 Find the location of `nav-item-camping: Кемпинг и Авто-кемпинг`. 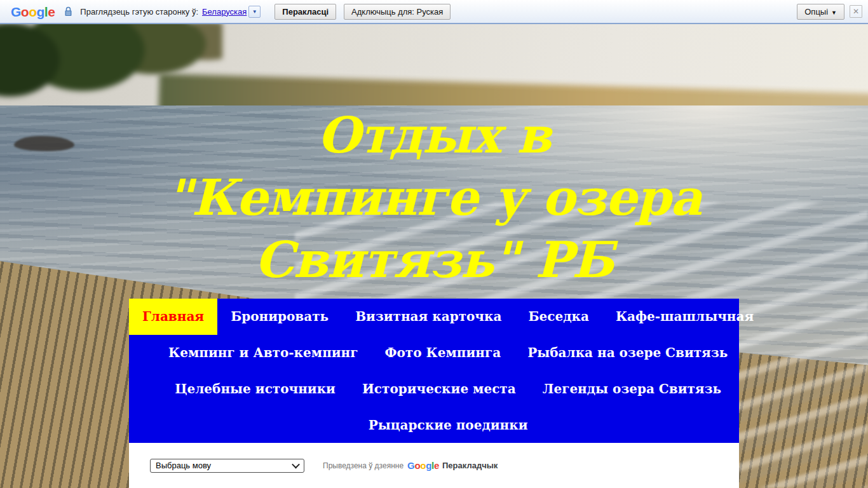

nav-item-camping: Кемпинг и Авто-кемпинг is located at coordinates (263, 353).